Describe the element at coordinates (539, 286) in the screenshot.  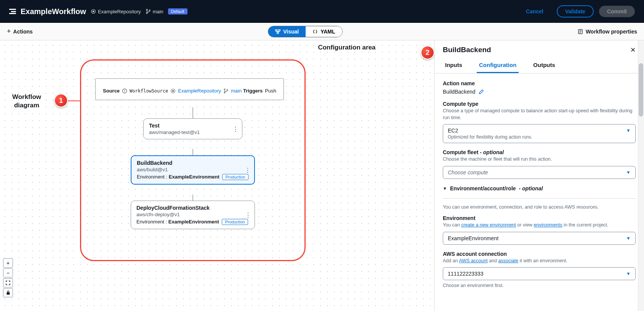
I see `connection-footer: Choose an environment first.` at that location.